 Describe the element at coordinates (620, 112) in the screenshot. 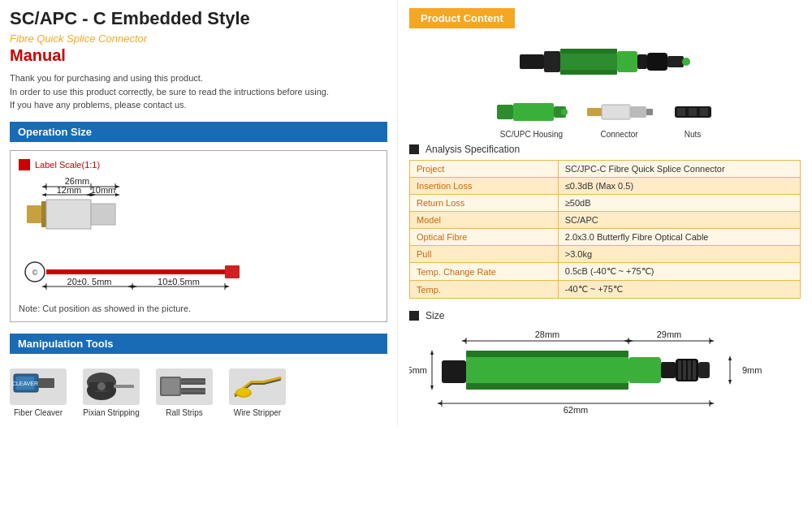

I see `connector-svg` at that location.